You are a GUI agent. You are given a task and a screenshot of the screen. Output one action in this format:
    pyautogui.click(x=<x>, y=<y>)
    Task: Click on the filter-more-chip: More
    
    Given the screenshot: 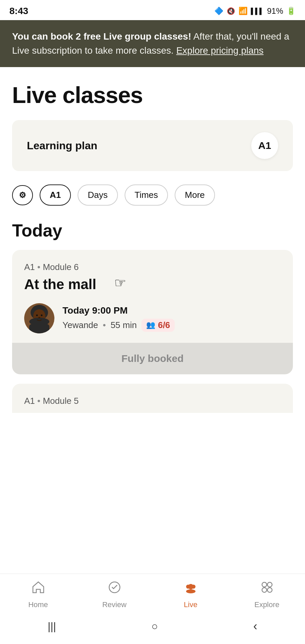 What is the action you would take?
    pyautogui.click(x=195, y=195)
    